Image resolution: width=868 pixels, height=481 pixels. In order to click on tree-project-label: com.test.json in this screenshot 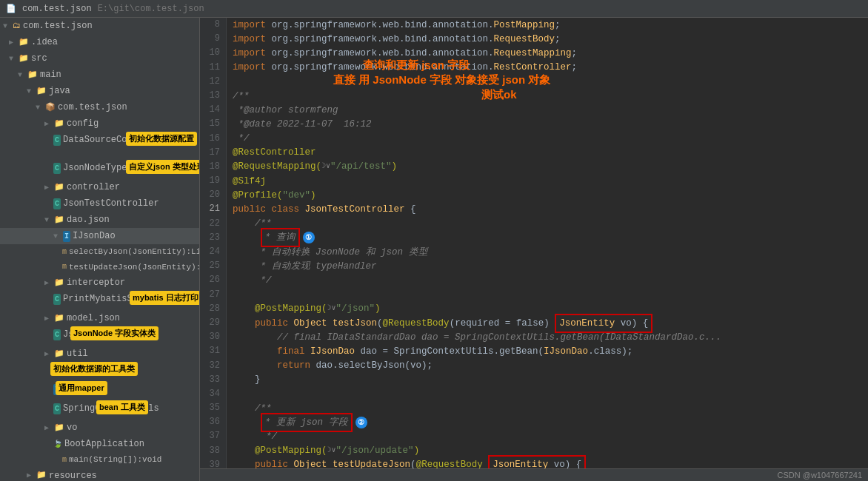, I will do `click(58, 26)`.